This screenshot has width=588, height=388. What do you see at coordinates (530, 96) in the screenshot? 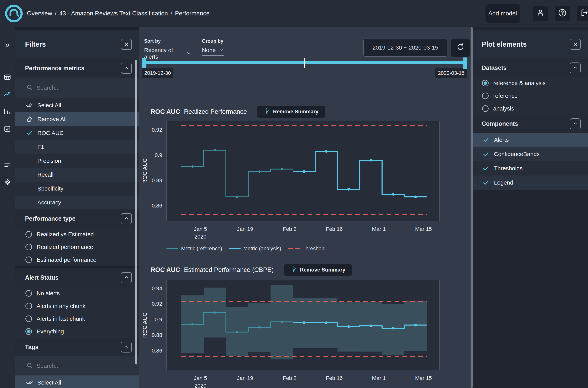
I see `dataset-option-reference: reference` at bounding box center [530, 96].